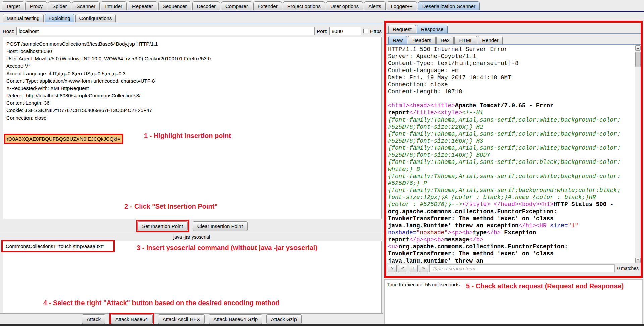 This screenshot has width=644, height=326. Describe the element at coordinates (545, 286) in the screenshot. I see `annotation-step5: 5 - Check attack request (Request and Re…` at that location.